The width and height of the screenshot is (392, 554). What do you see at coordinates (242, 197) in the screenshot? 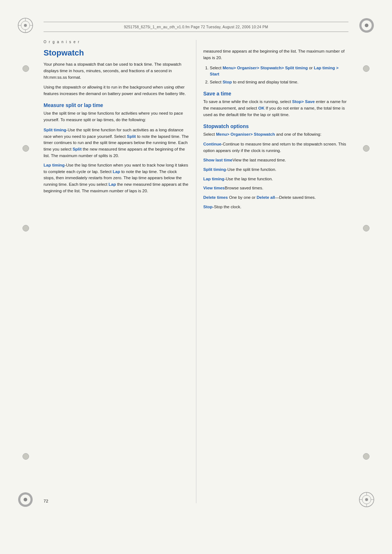
I see `option-delete-times-text1: One by one or` at bounding box center [242, 197].